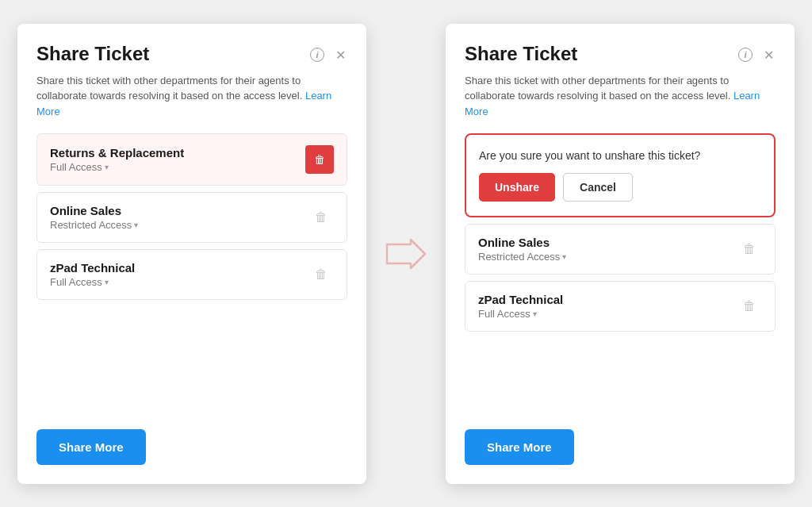 The width and height of the screenshot is (812, 507). What do you see at coordinates (749, 306) in the screenshot?
I see `right-delete-button-zpad: 🗑` at bounding box center [749, 306].